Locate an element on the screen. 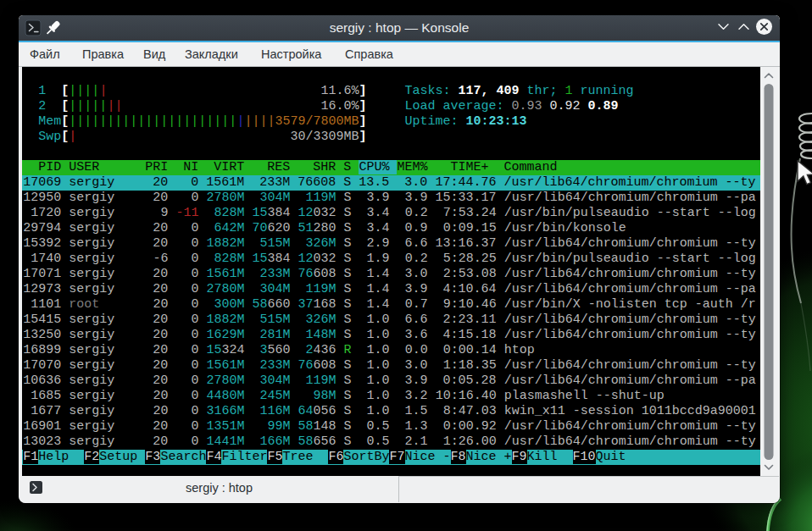 The width and height of the screenshot is (812, 531). svg-text: sergiy : htop is located at coordinates (219, 488).